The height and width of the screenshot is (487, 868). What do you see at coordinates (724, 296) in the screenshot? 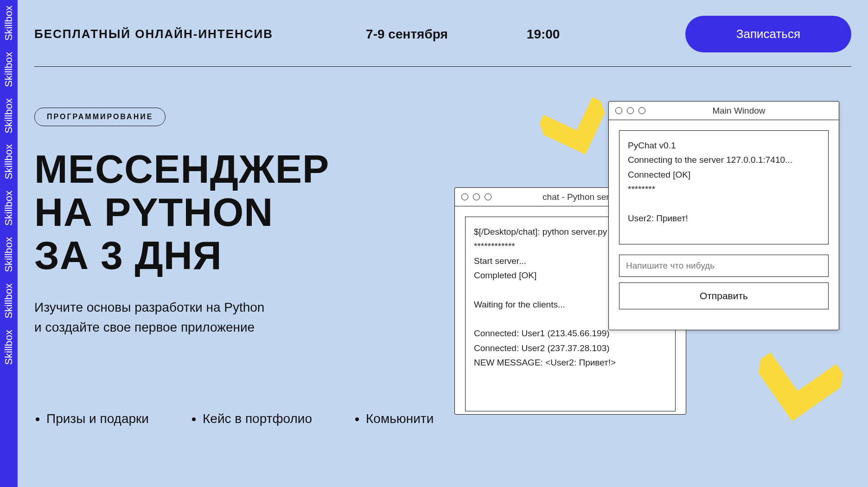
I see `send-button: Отправить` at bounding box center [724, 296].